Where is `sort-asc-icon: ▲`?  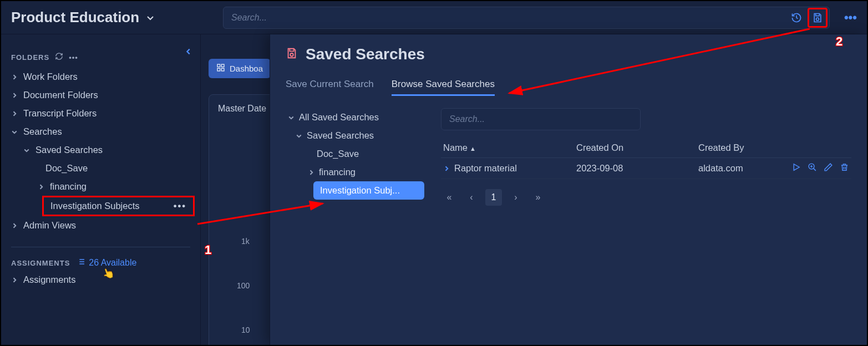 sort-asc-icon: ▲ is located at coordinates (473, 149).